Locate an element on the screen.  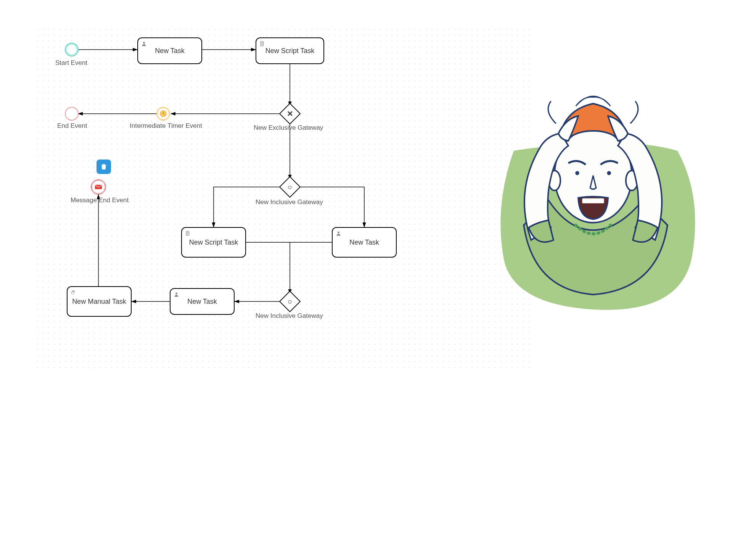
gateway-exclusive: ✕ is located at coordinates (290, 114).